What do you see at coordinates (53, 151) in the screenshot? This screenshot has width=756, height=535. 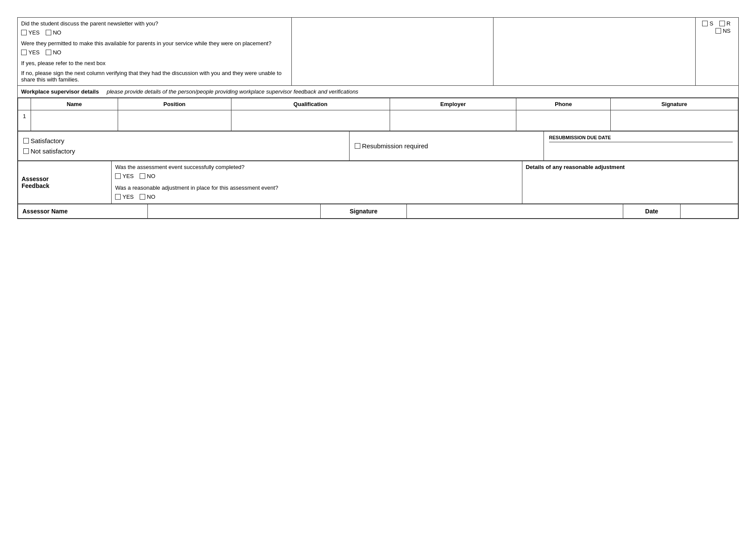 I see `not-satisfactory-label: Not satisfactory` at bounding box center [53, 151].